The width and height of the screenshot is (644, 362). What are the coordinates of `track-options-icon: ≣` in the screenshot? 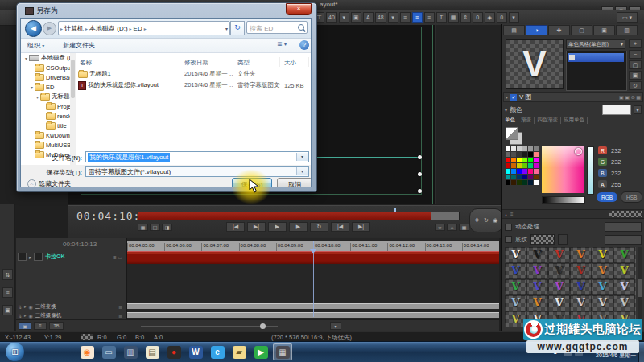 It's located at (121, 315).